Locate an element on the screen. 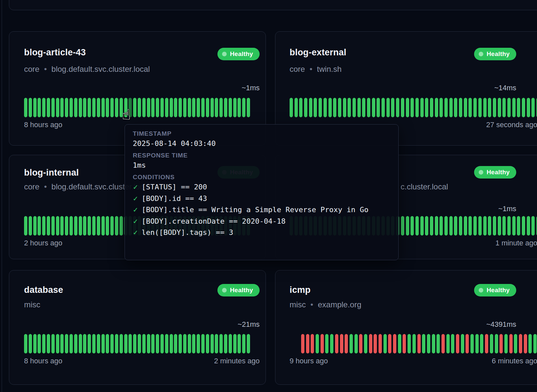 Image resolution: width=537 pixels, height=392 pixels. endpoint-card-icmp: icmp misc•example.org Healthy ~4391ms 9 … is located at coordinates (406, 327).